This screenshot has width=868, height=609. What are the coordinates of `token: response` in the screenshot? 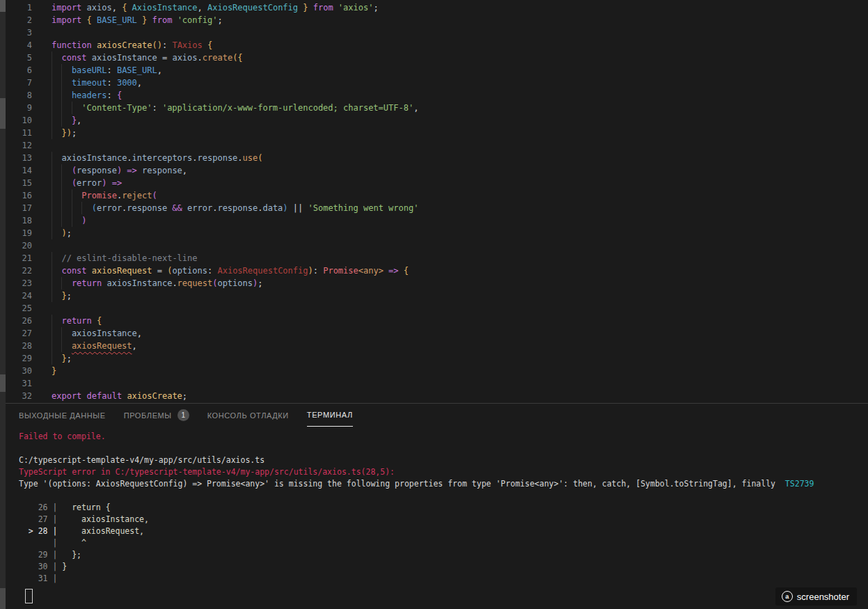 It's located at (218, 158).